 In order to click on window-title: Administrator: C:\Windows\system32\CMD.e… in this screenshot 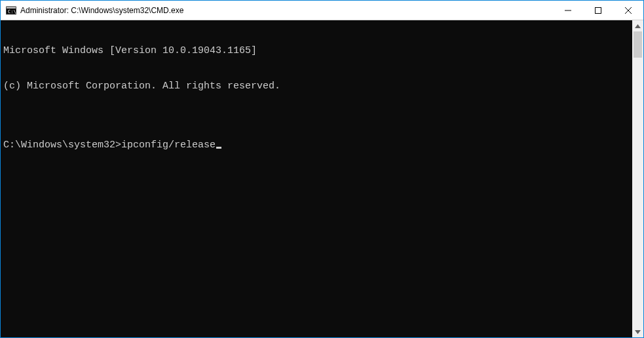, I will do `click(102, 10)`.